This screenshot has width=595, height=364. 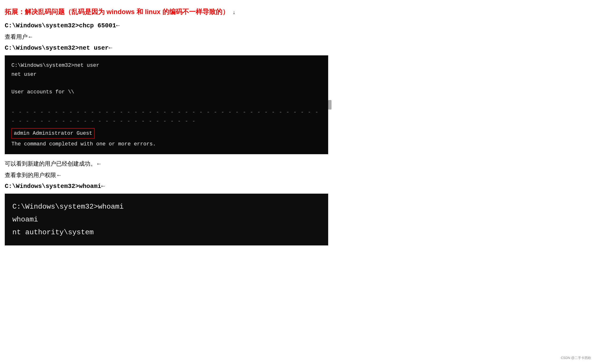 What do you see at coordinates (167, 220) in the screenshot?
I see `terminal2-line2: whoami` at bounding box center [167, 220].